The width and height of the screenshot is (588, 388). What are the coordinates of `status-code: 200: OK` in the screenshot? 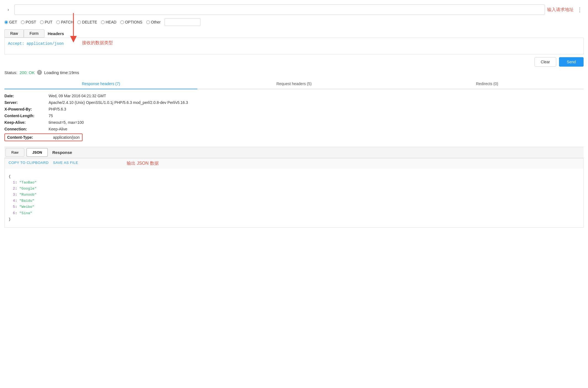 It's located at (27, 72).